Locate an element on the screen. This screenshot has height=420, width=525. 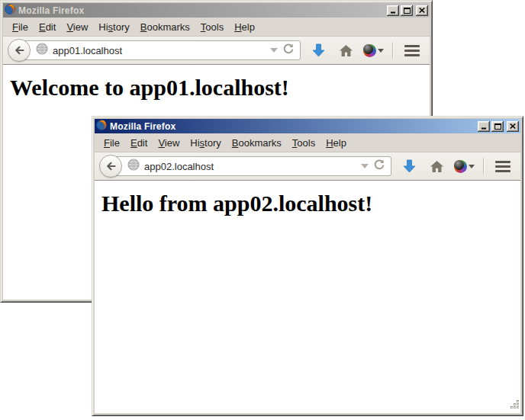
titlebar-app02: Mozilla Firefox is located at coordinates (308, 127).